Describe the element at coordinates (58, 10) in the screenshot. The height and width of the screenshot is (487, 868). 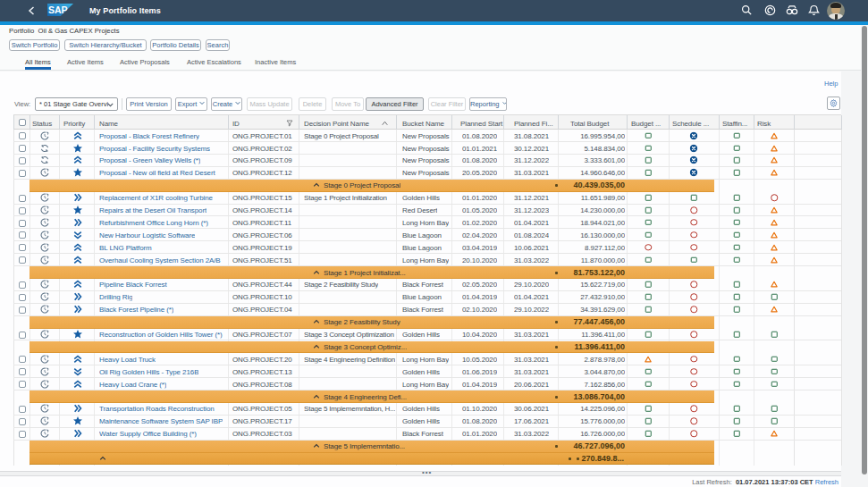
I see `svg-text: SAP` at that location.